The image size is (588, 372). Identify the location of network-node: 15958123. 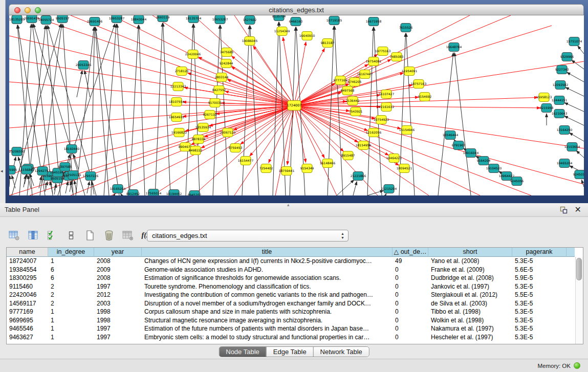
(545, 97).